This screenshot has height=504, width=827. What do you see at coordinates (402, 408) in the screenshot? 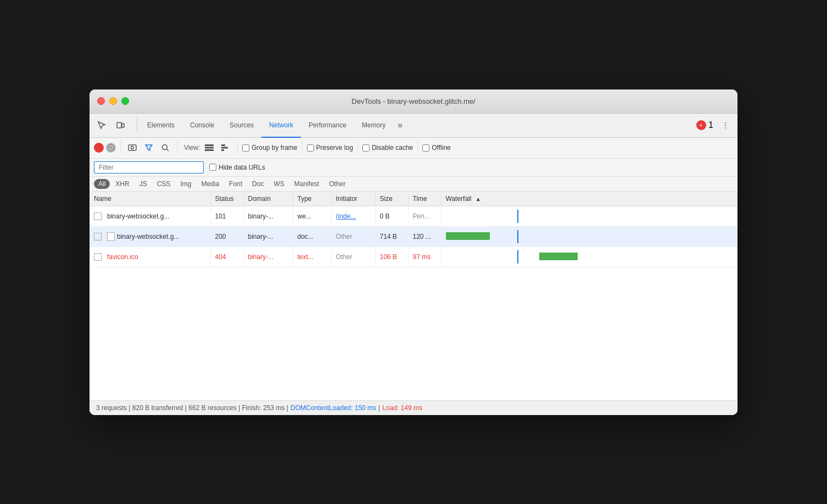
I see `load-label: Load: 149 ms` at bounding box center [402, 408].